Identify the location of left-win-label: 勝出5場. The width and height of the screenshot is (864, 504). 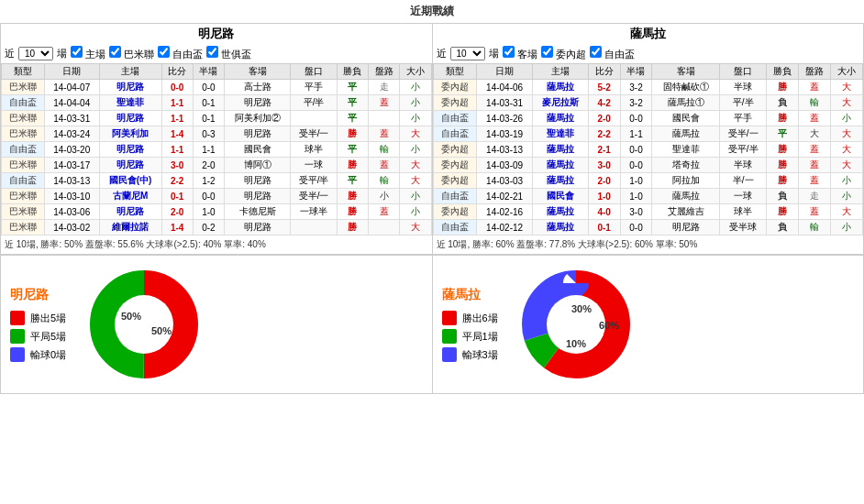
(48, 319).